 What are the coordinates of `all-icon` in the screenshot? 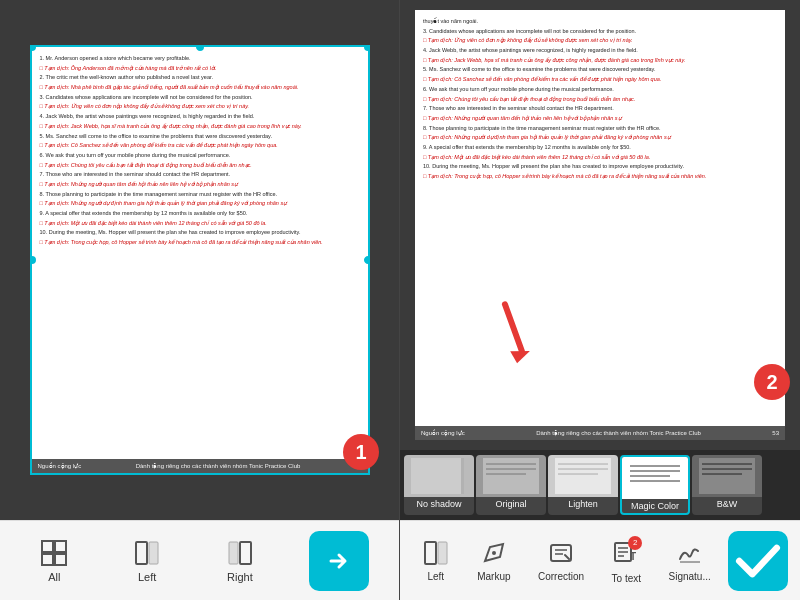 It's located at (54, 553).